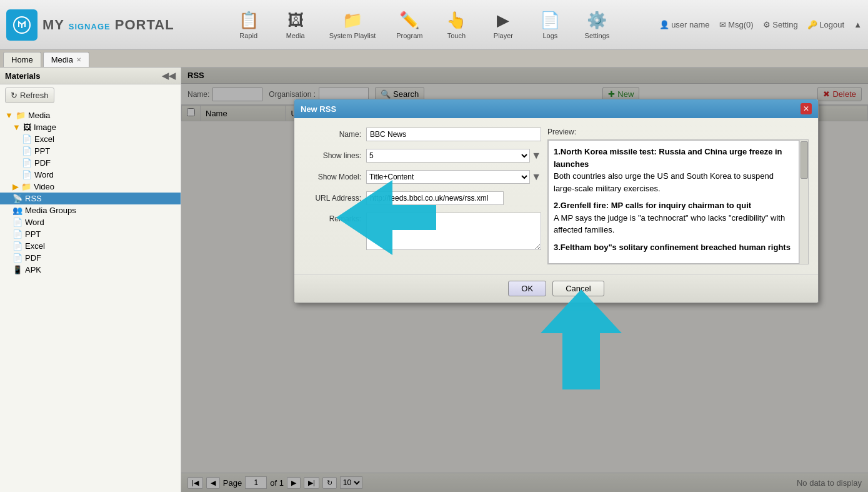  I want to click on form-row-show-lines: Show lines: 5 10 15 20 ▼, so click(422, 156).